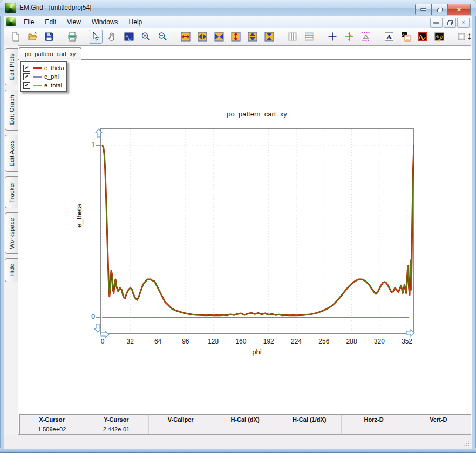  What do you see at coordinates (146, 37) in the screenshot?
I see `zoom-in-button` at bounding box center [146, 37].